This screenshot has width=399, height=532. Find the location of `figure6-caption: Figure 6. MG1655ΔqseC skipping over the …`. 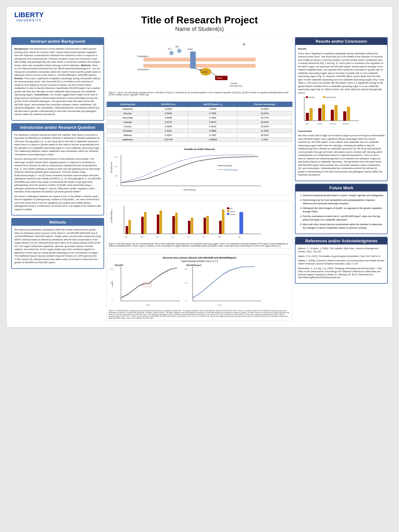

figure6-caption: Figure 6. MG1655ΔqseC skipping over the … is located at coordinates (200, 314).